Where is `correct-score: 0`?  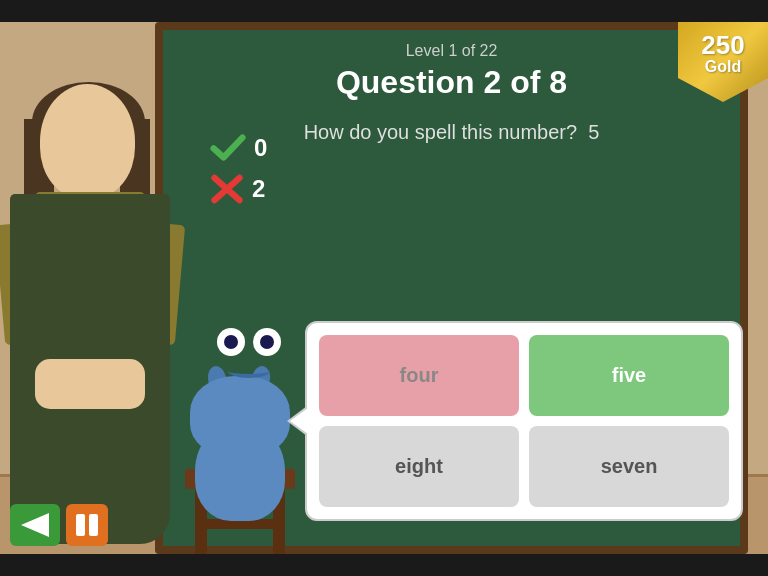
correct-score: 0 is located at coordinates (260, 148).